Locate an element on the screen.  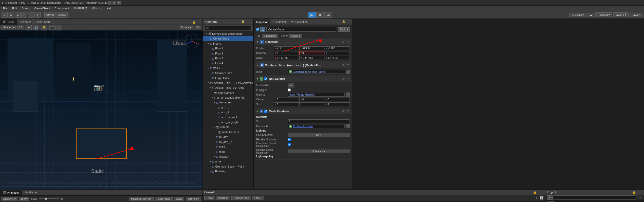
project-gear-icon: ⚙ is located at coordinates (640, 197).